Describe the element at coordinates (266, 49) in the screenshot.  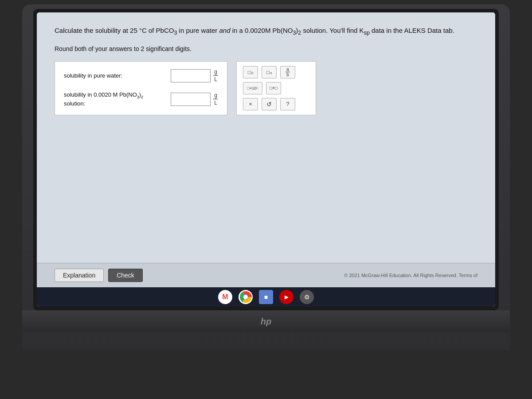
I see `round-note: Round both of your answers to 2 signific…` at that location.